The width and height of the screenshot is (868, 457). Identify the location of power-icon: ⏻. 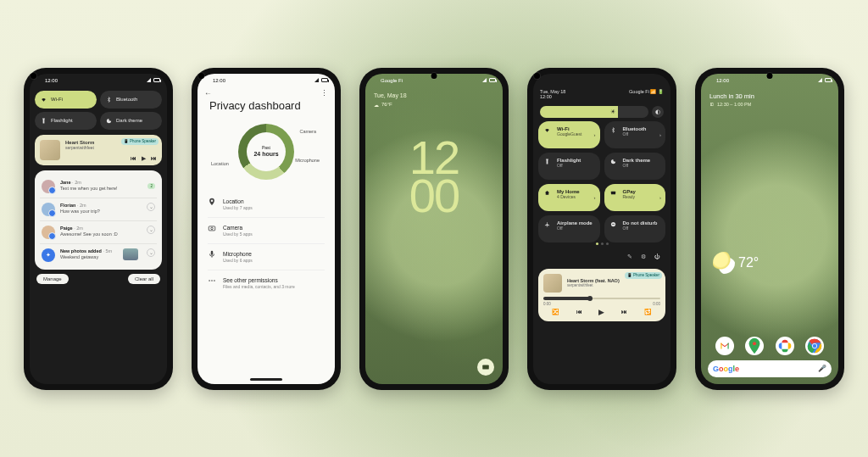
(658, 257).